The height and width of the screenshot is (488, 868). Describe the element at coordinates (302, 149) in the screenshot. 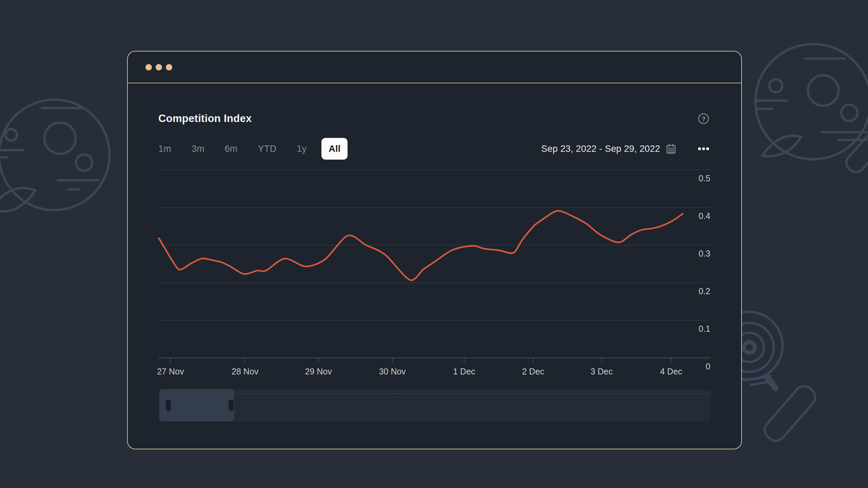

I see `range-button-1y: 1y` at that location.